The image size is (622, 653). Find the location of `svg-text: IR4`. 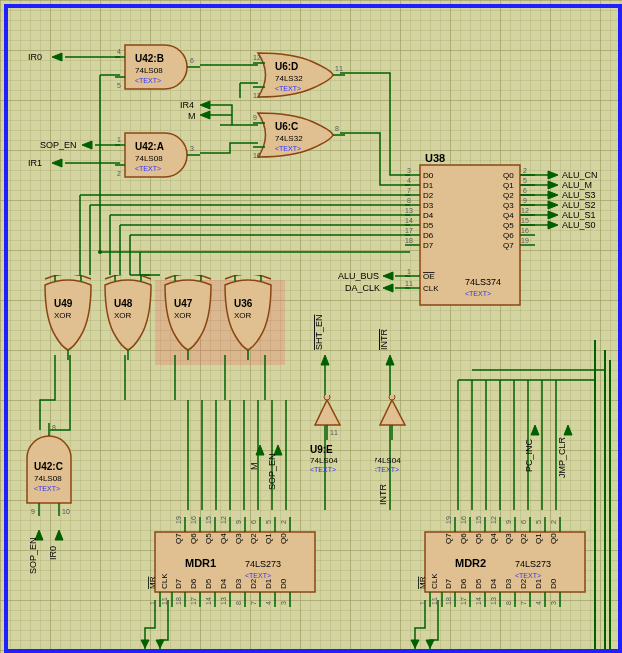

svg-text: IR4 is located at coordinates (187, 105).